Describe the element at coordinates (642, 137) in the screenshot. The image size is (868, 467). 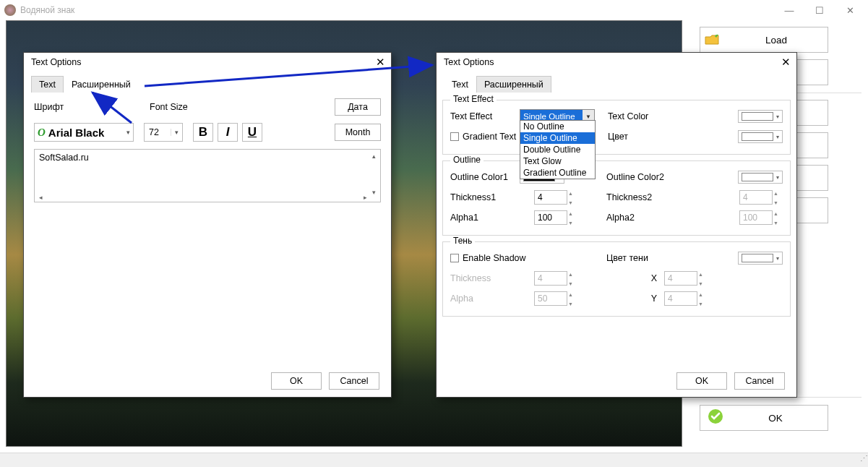
I see `label-color2: Цвет` at that location.